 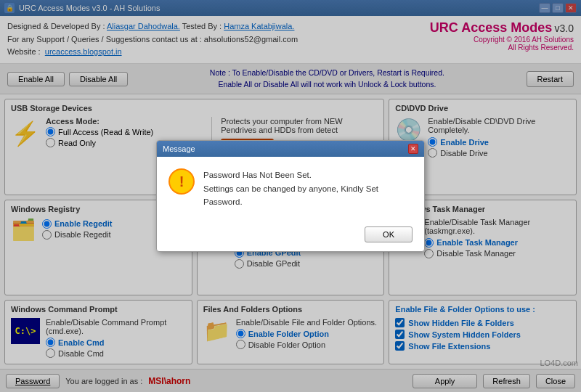 I want to click on modal-body: ! Password Has Not Been Set. Settings ca…, so click(x=290, y=189).